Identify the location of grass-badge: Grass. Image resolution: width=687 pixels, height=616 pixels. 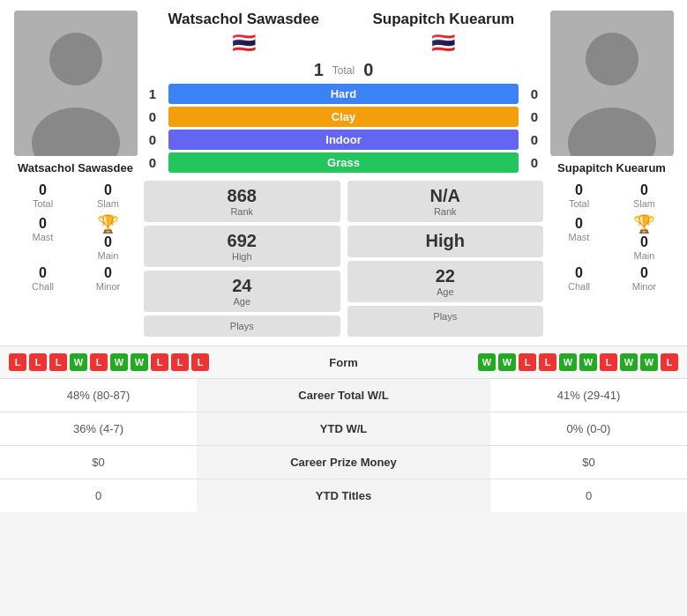
(344, 162).